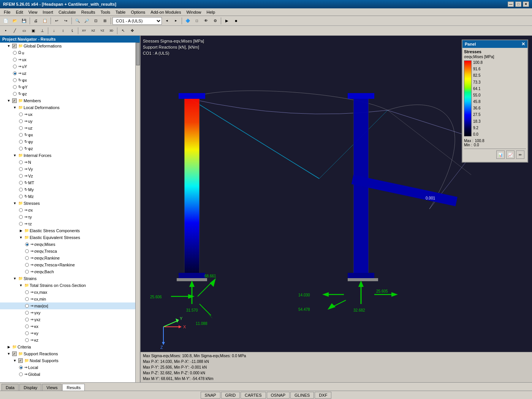  Describe the element at coordinates (68, 101) in the screenshot. I see `tree-node-members: ▼ 📁 Members` at that location.